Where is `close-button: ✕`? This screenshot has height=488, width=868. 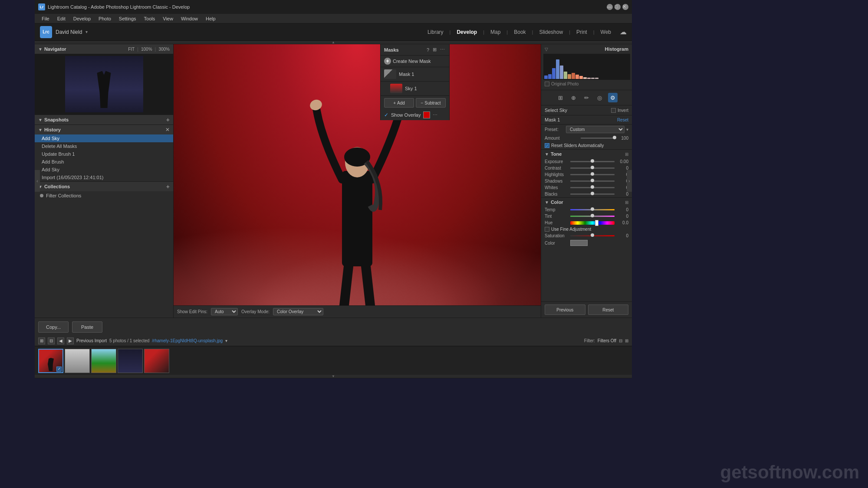 close-button: ✕ is located at coordinates (625, 7).